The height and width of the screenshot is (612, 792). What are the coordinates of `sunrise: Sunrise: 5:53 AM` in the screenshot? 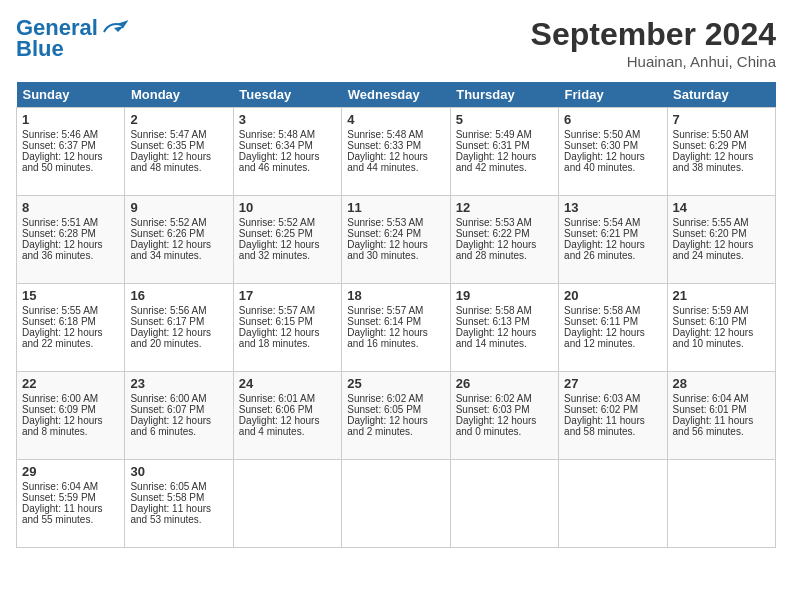 It's located at (504, 222).